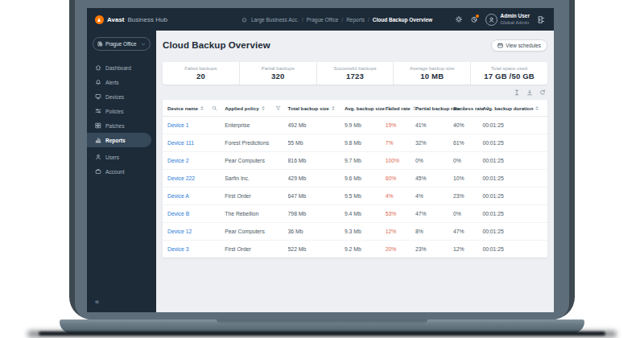 The width and height of the screenshot is (644, 338). What do you see at coordinates (309, 108) in the screenshot?
I see `column-label: Total backup size` at bounding box center [309, 108].